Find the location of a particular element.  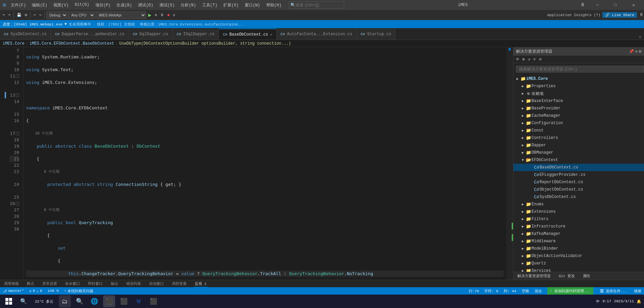

tree-objectactionvalidator: ▶ 📁 ObjectActionValidator is located at coordinates (579, 256).